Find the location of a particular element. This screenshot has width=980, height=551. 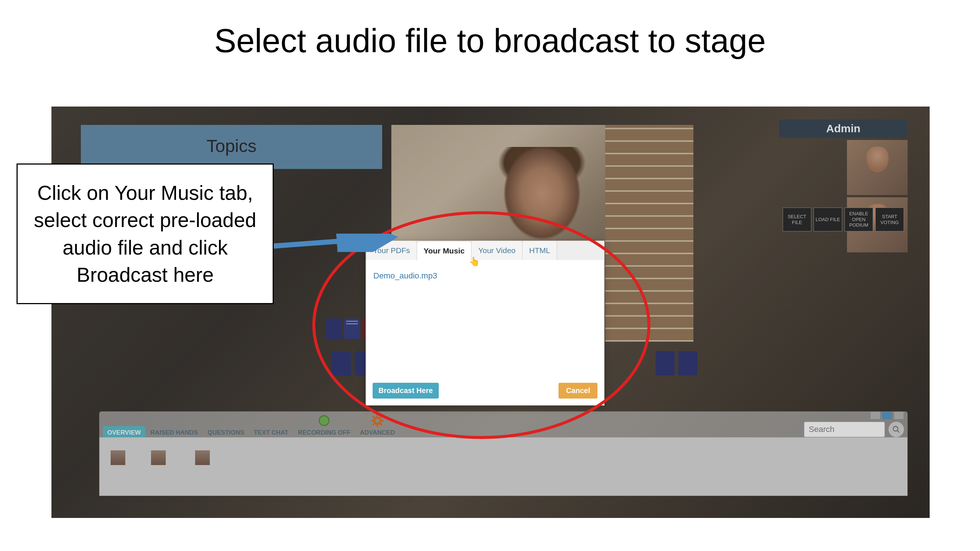

dialog-footer: Broadcast Here Cancel is located at coordinates (485, 391).